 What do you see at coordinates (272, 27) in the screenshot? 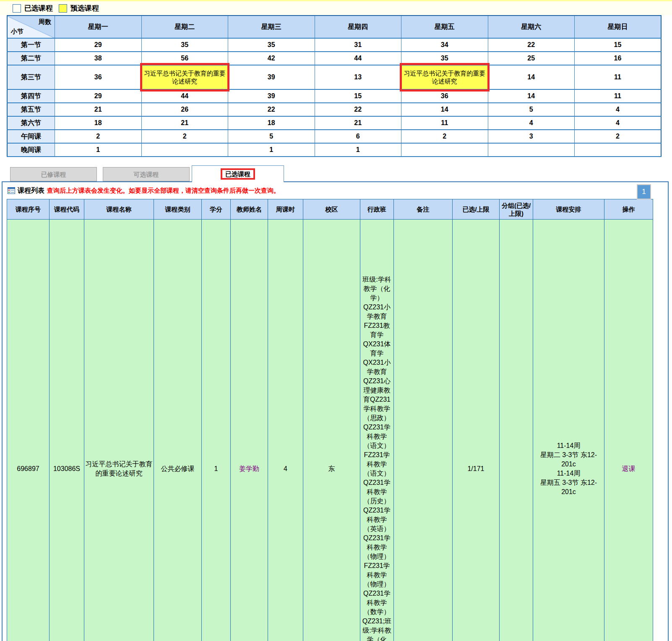
I see `day-header-3: 星期三` at bounding box center [272, 27].